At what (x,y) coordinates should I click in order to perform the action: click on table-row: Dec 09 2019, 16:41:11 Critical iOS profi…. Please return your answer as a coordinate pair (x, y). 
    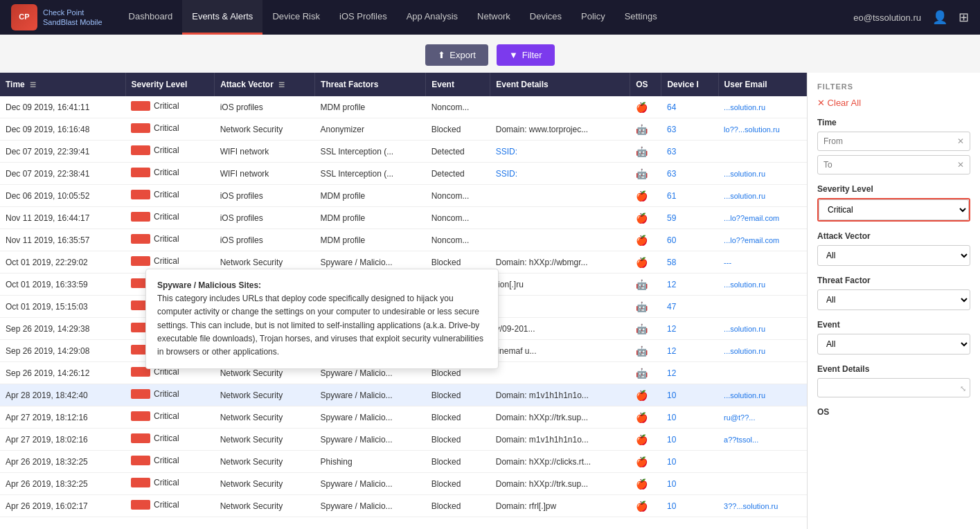
    Looking at the image, I should click on (403, 107).